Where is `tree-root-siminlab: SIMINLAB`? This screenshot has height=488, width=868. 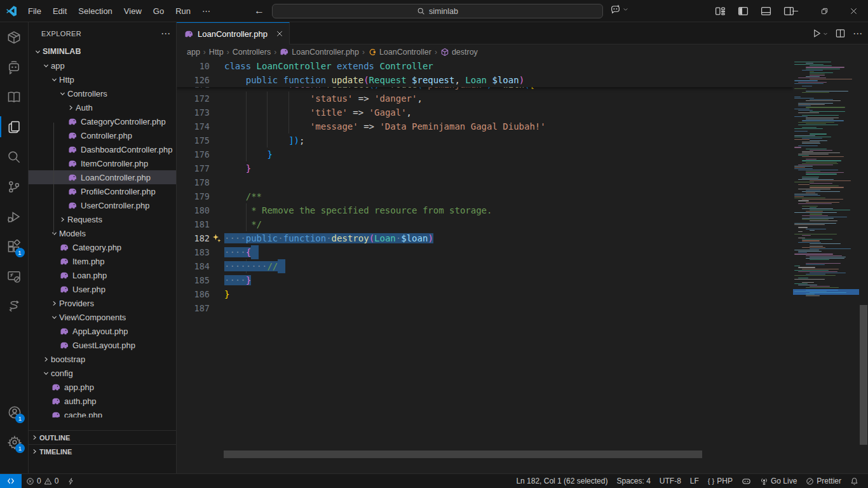 tree-root-siminlab: SIMINLAB is located at coordinates (102, 51).